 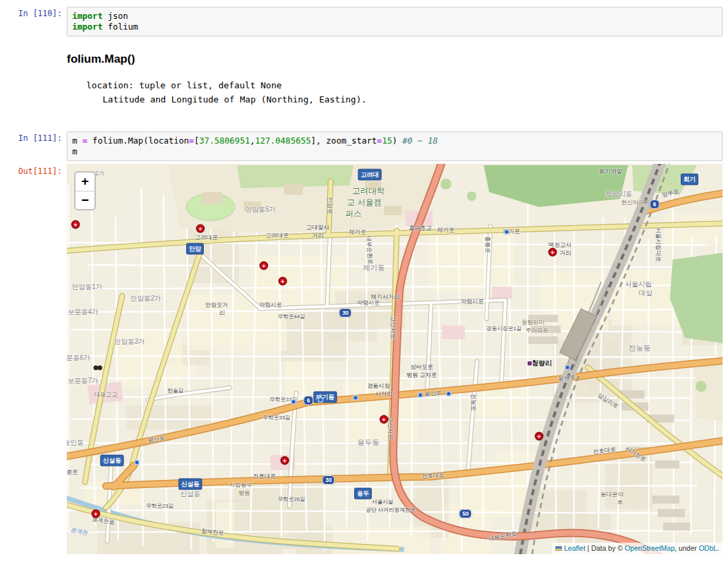 What do you see at coordinates (31, 13) in the screenshot?
I see `input-prompt: In [110]:` at bounding box center [31, 13].